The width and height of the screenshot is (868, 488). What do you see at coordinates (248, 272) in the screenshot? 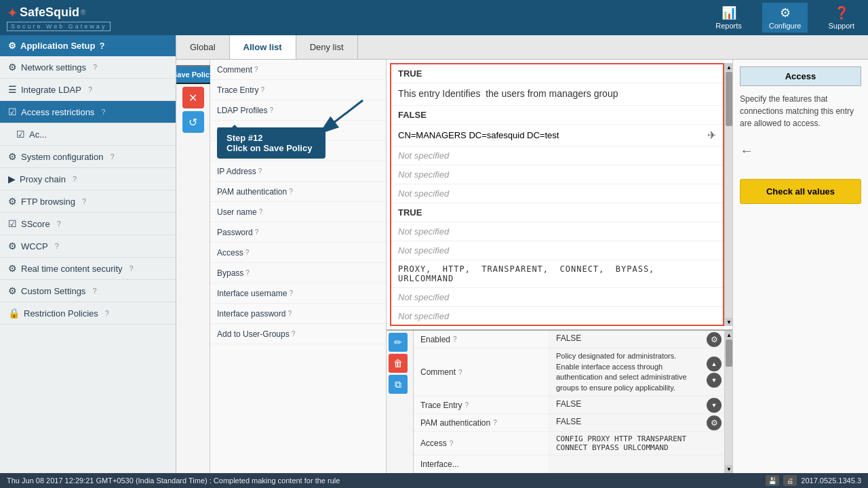
I see `bypass-help: ?` at bounding box center [248, 272].